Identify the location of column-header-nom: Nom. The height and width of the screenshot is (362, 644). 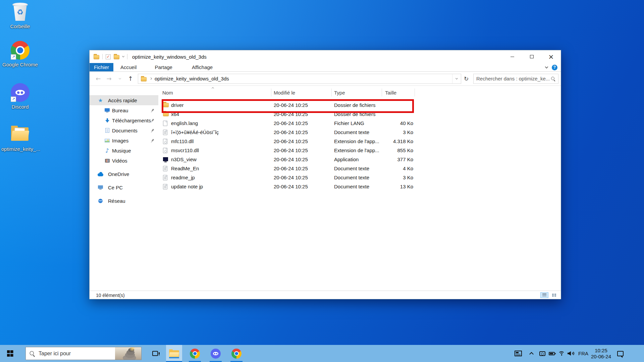
(168, 93).